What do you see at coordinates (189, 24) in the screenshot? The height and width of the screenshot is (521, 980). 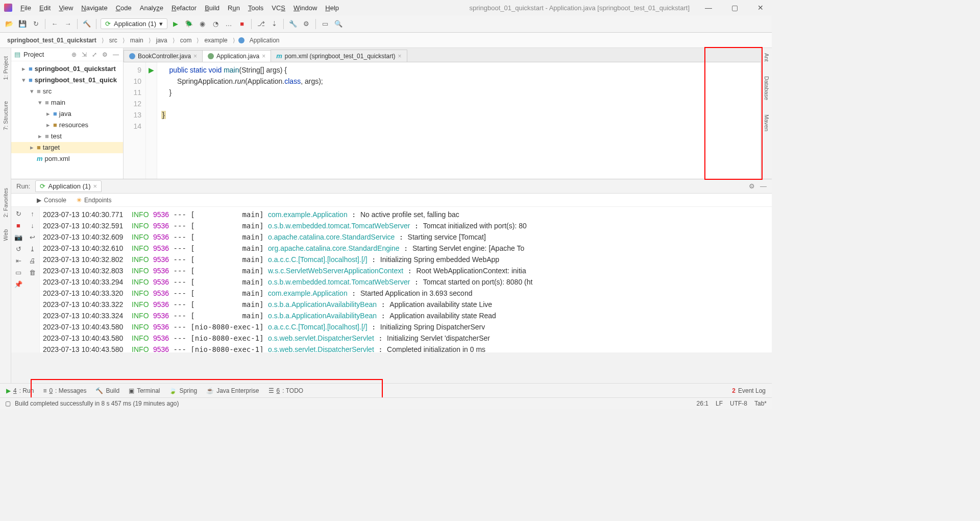 I see `debug-icon: 🪲` at bounding box center [189, 24].